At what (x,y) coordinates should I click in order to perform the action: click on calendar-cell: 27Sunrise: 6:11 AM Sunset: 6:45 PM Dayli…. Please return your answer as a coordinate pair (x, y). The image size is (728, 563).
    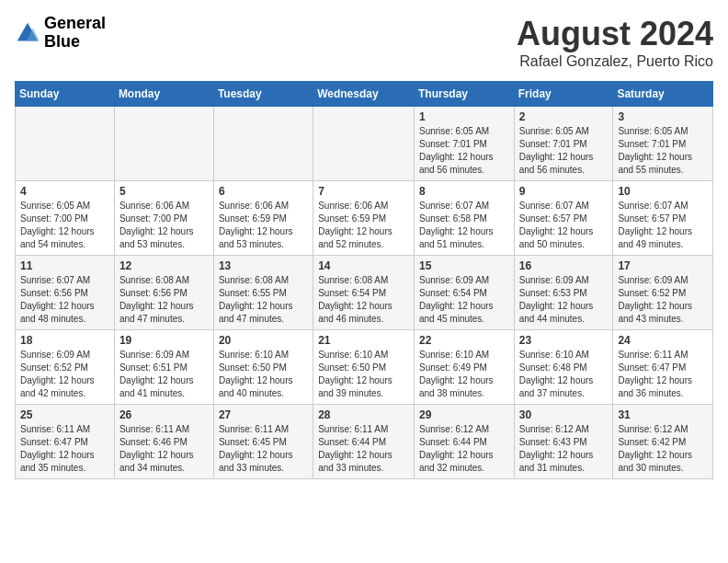
    Looking at the image, I should click on (263, 442).